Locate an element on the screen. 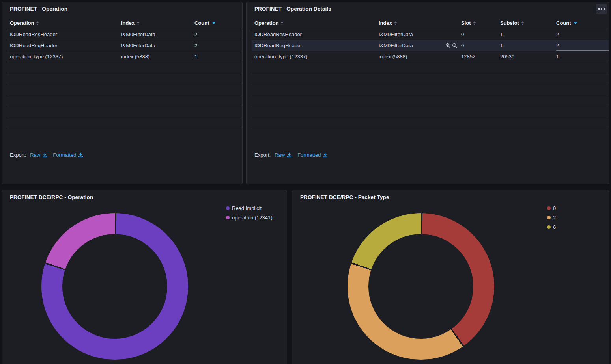 Image resolution: width=611 pixels, height=364 pixels. cell-value: IODReadResHeader is located at coordinates (278, 35).